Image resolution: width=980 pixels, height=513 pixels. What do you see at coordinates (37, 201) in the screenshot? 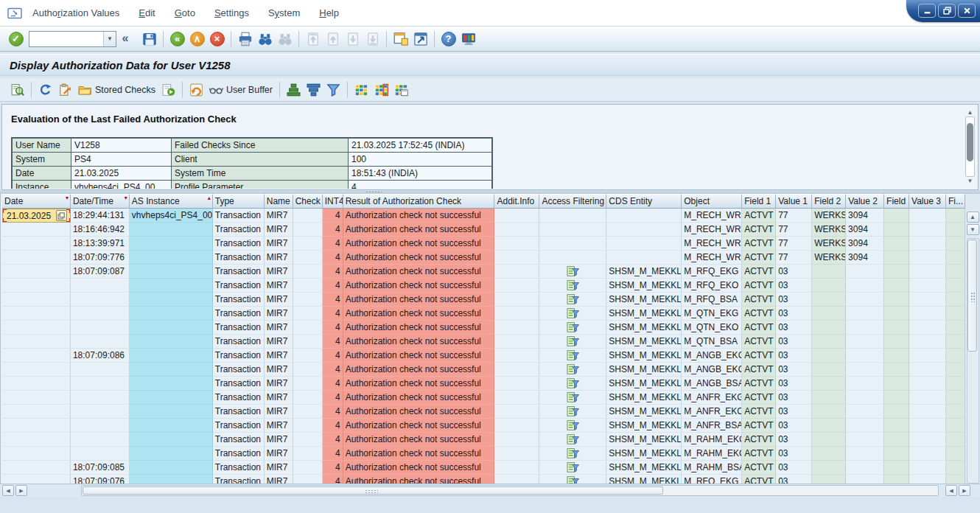
I see `column-header-date: Date▾` at bounding box center [37, 201].